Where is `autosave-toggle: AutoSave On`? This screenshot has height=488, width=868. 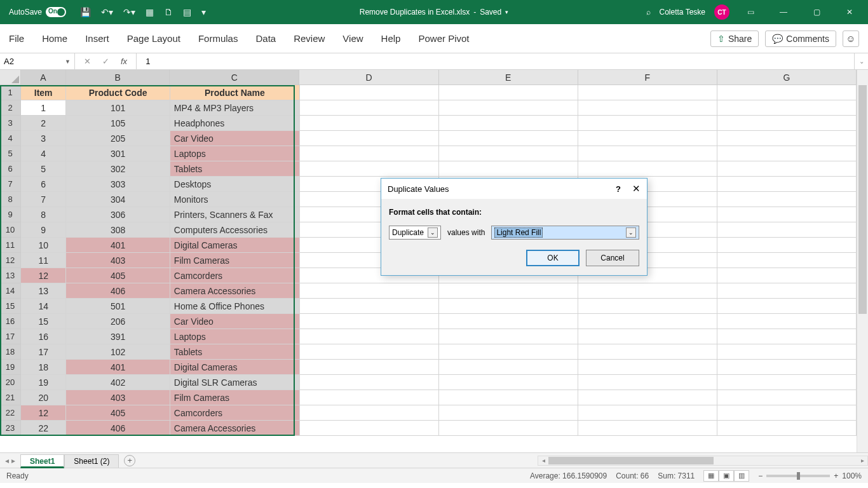
autosave-toggle: AutoSave On is located at coordinates (37, 12).